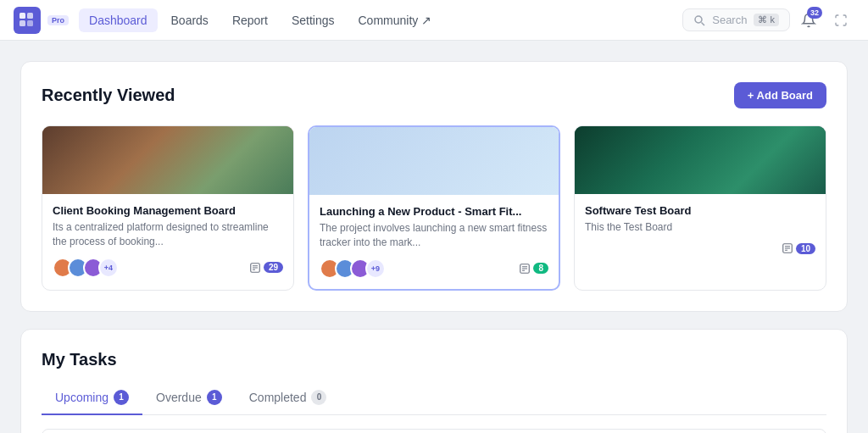 Image resolution: width=868 pixels, height=433 pixels. What do you see at coordinates (288, 399) in the screenshot?
I see `tab-completed: Completed 0` at bounding box center [288, 399].